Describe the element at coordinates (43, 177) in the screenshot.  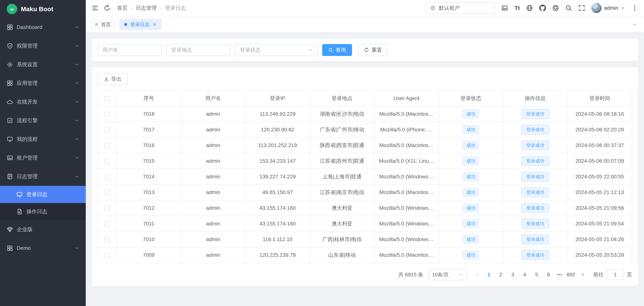
I see `sidebar-item-log-management: 日志管理` at that location.